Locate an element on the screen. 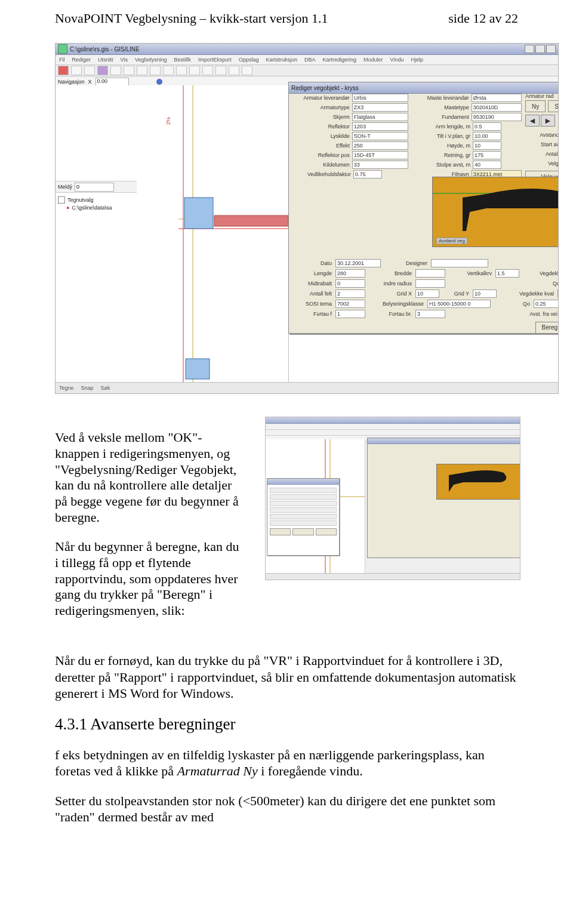  field-label: Reflektor is located at coordinates (321, 127).